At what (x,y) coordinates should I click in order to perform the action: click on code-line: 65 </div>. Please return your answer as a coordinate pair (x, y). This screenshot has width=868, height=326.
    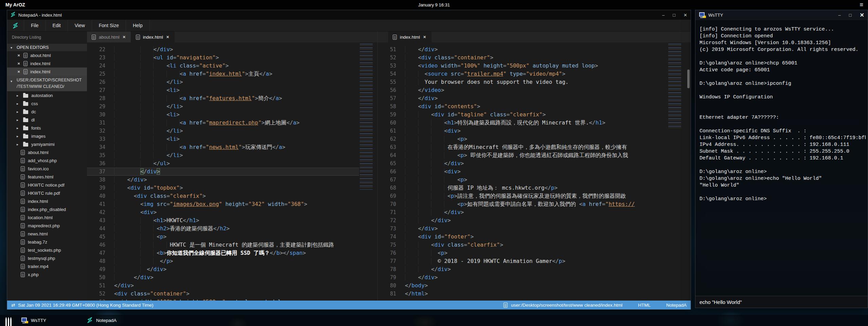
    Looking at the image, I should click on (522, 164).